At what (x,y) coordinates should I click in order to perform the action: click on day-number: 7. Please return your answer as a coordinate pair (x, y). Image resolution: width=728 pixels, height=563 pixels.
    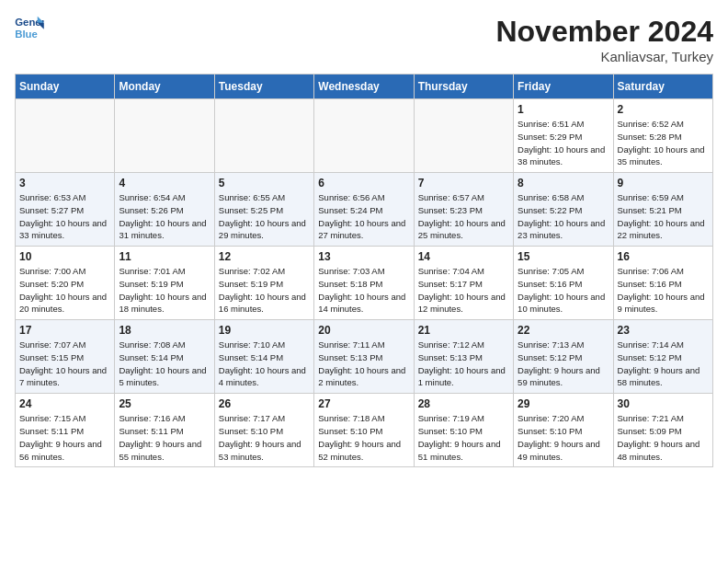
    Looking at the image, I should click on (463, 183).